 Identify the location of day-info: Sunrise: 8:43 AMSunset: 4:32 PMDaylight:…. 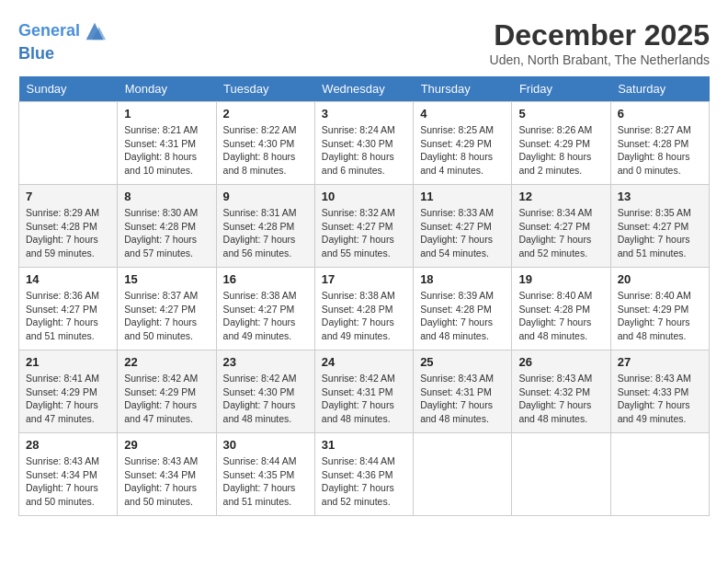
(561, 399).